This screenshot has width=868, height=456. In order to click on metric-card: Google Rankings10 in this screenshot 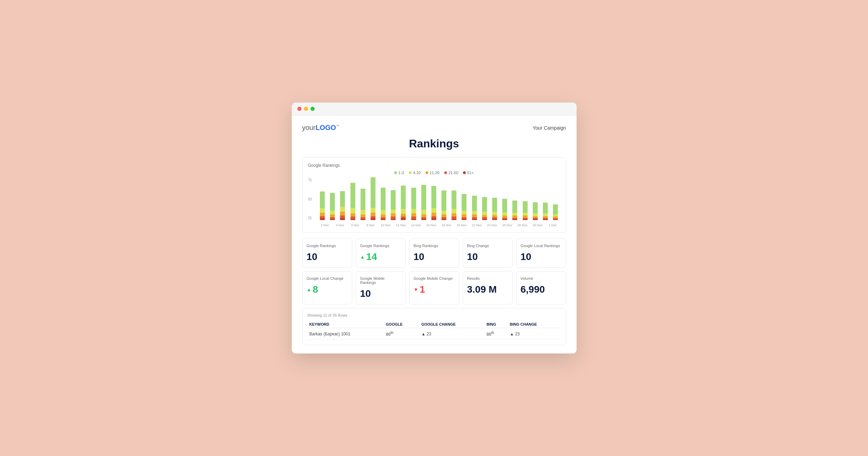, I will do `click(327, 253)`.